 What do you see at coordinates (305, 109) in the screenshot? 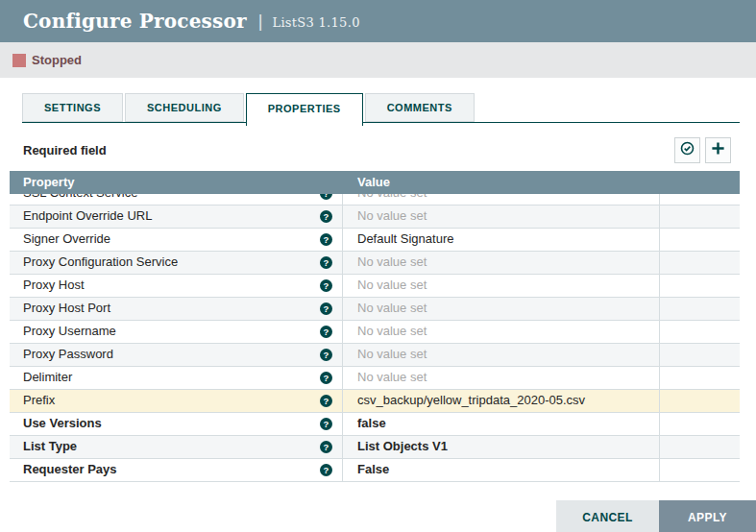
I see `tab-properties: PROPERTIES` at bounding box center [305, 109].